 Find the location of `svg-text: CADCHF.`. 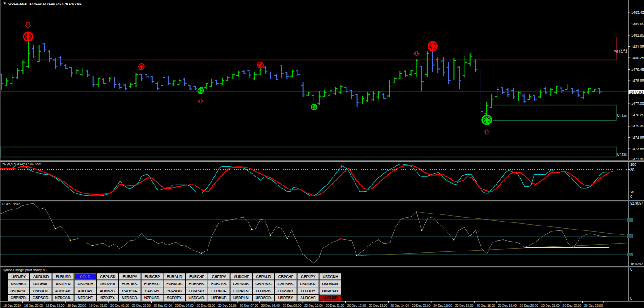

svg-text: CADCHF. is located at coordinates (130, 291).